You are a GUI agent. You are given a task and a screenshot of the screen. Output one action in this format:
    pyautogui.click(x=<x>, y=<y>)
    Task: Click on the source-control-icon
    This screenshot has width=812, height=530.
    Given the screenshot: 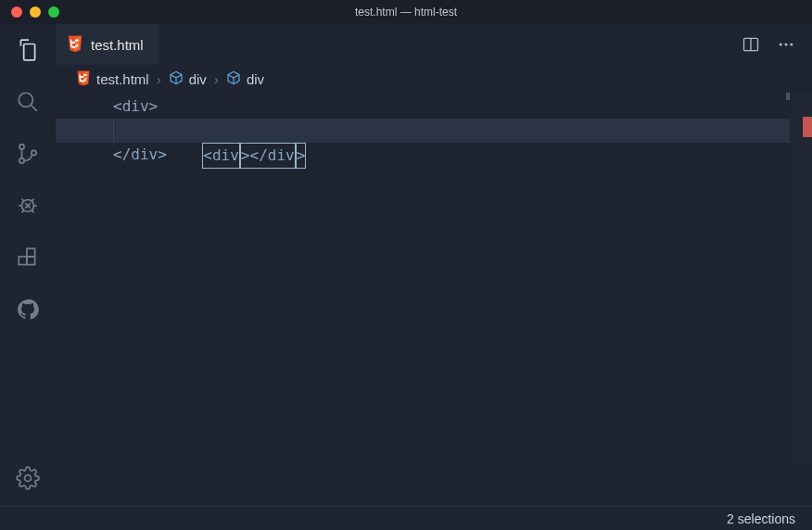 What is the action you would take?
    pyautogui.click(x=28, y=154)
    